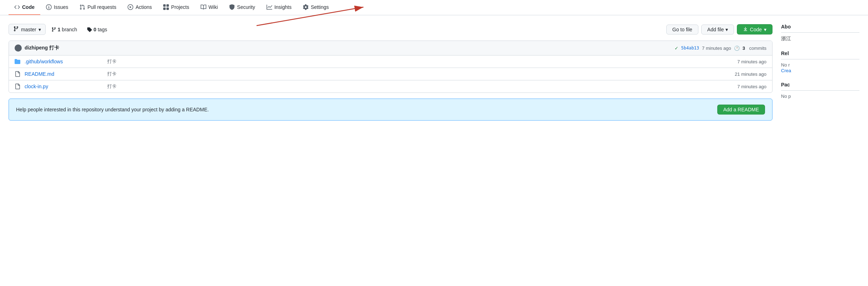 Image resolution: width=868 pixels, height=286 pixels. What do you see at coordinates (419, 74) in the screenshot?
I see `file-commit-1: 打卡` at bounding box center [419, 74].